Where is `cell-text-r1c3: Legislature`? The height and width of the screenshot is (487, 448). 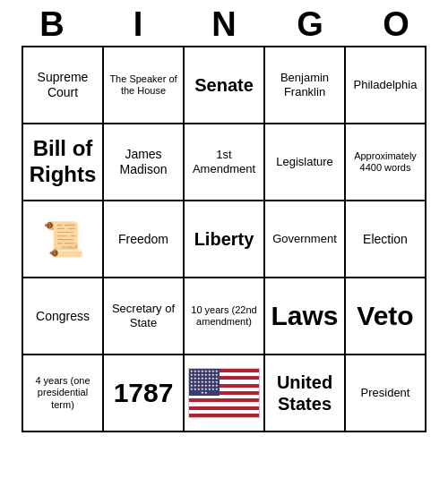
cell-text-r1c3: Legislature is located at coordinates (305, 162).